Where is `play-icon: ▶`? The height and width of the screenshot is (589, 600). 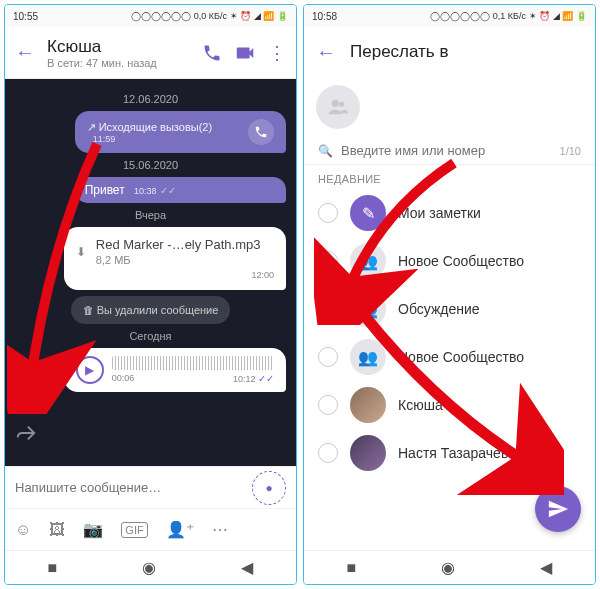
play-icon: ▶ is located at coordinates (90, 370).